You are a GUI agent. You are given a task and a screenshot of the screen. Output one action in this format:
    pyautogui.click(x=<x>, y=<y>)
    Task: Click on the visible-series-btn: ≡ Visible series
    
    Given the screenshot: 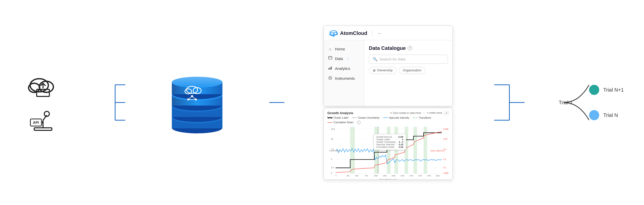 What is the action you would take?
    pyautogui.click(x=435, y=113)
    